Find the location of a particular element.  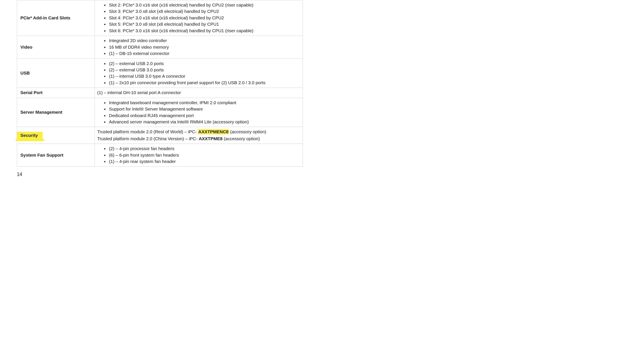

value-video: Integrated 2D video controller 16 MB of … is located at coordinates (199, 47).